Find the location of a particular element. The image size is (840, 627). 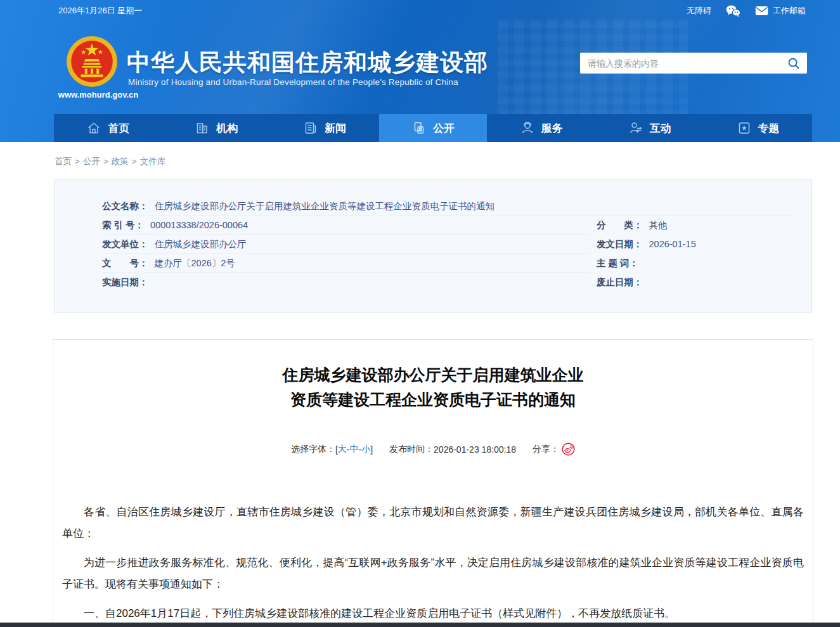

site-subtitle-english: Ministry of Housing and Urban-Rural Deve… is located at coordinates (293, 82).